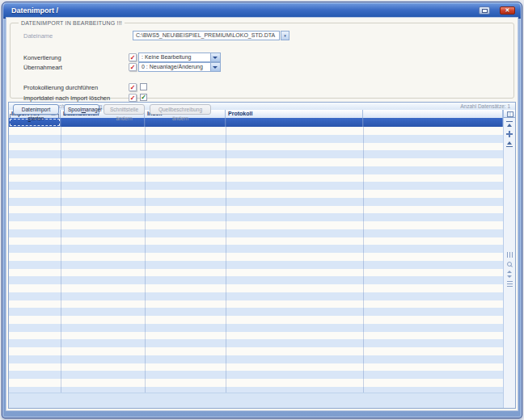  I want to click on konvertierung-label: Konvertierung, so click(42, 58).